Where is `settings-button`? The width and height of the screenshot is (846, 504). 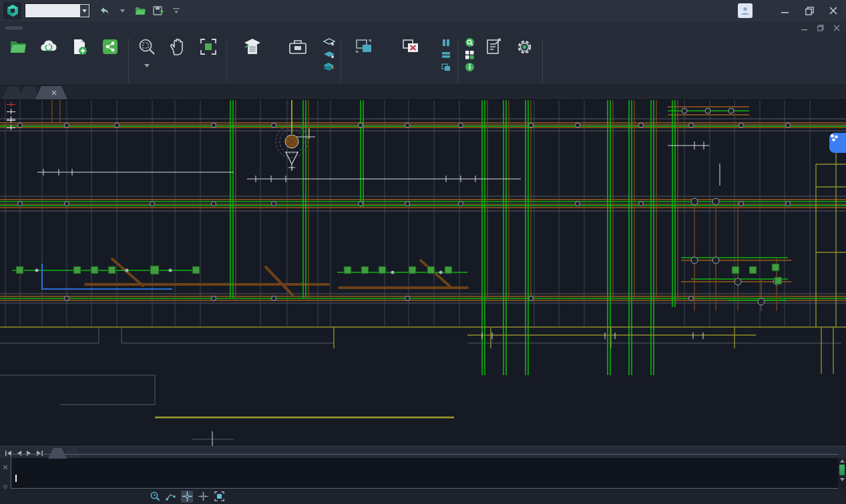 settings-button is located at coordinates (524, 47).